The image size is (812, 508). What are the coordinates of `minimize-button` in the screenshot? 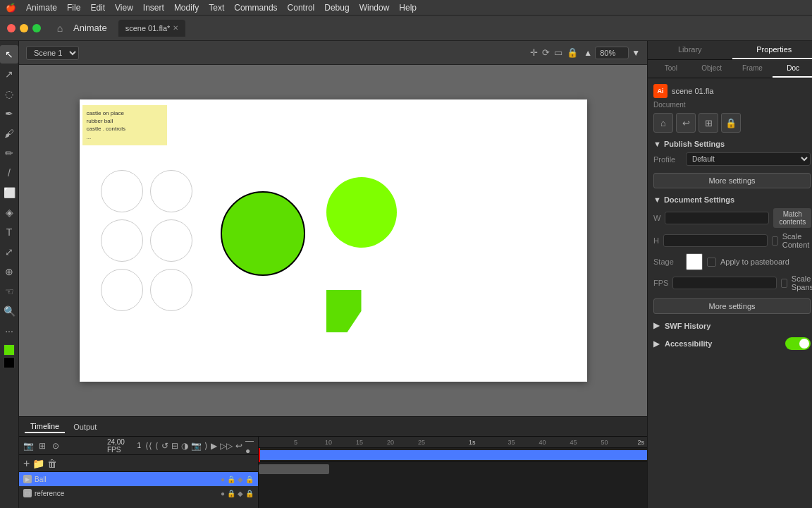 It's located at (24, 28).